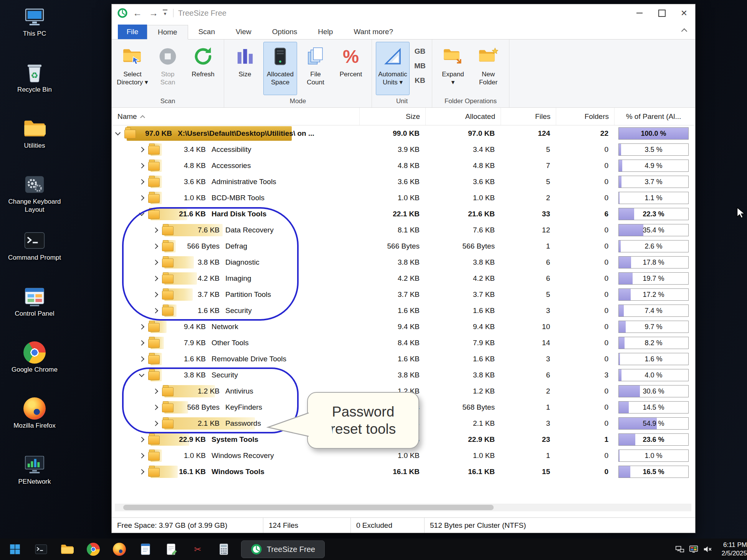 Image resolution: width=747 pixels, height=560 pixels. Describe the element at coordinates (403, 391) in the screenshot. I see `table-row-antivirus: 1.2 KBAntivirus1.2 KB1.2 KB2030.6 %` at that location.